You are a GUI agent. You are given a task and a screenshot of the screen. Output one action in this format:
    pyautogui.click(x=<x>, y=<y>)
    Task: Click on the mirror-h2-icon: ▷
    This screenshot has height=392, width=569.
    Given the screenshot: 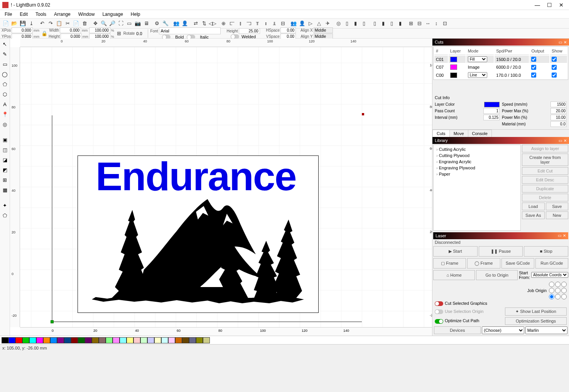 What is the action you would take?
    pyautogui.click(x=311, y=24)
    